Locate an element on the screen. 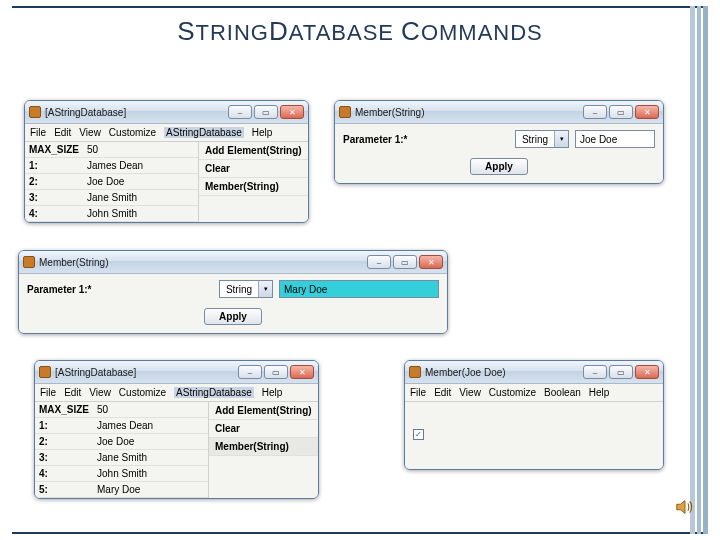 The width and height of the screenshot is (720, 540). window-member-string-2: Member(String) – ▭ ✕ Parameter 1:* Strin… is located at coordinates (233, 292).